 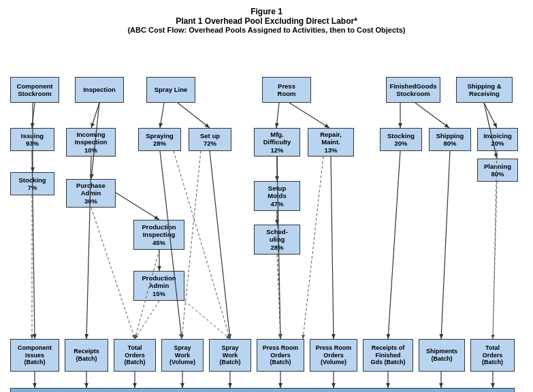 I want to click on box-planning: Planning80%, so click(x=498, y=170).